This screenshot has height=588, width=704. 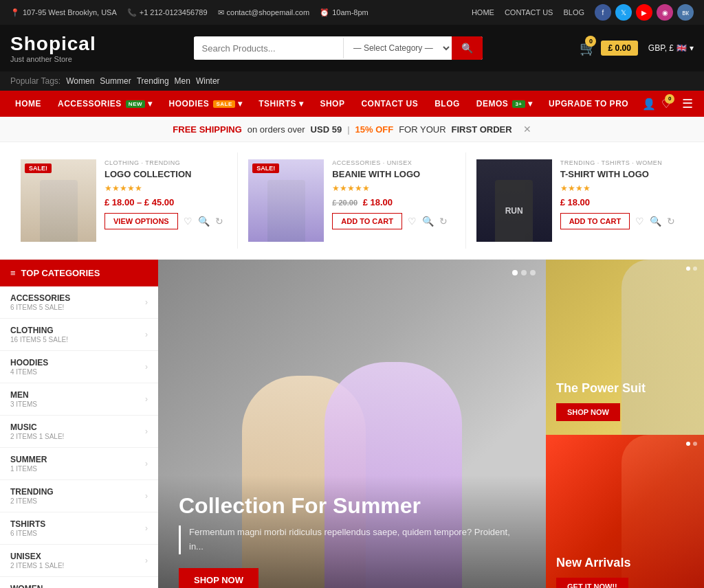 What do you see at coordinates (79, 464) in the screenshot?
I see `sidebar-item-summer: SUMMER 1 ITEMS ›` at bounding box center [79, 464].